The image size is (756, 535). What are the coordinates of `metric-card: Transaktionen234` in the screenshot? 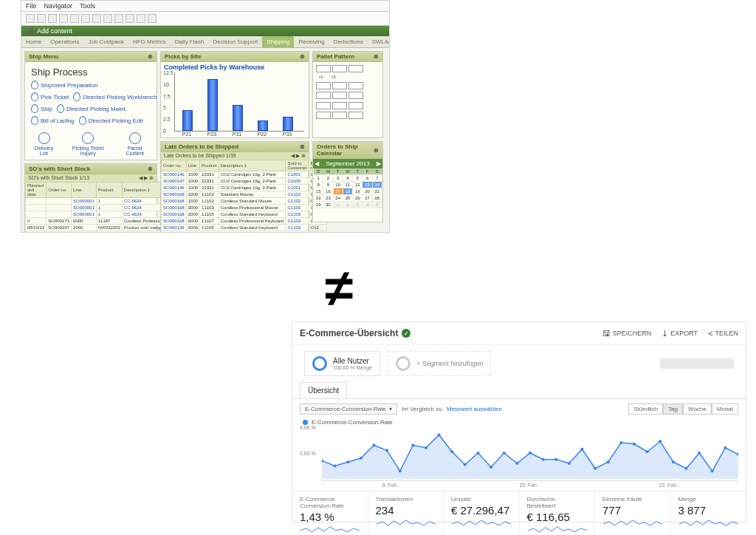 It's located at (406, 513).